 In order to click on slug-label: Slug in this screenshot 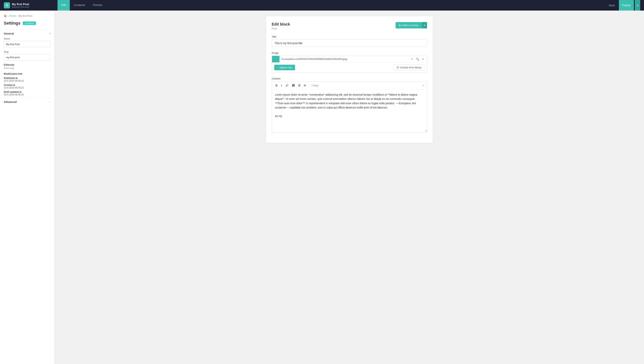, I will do `click(27, 52)`.